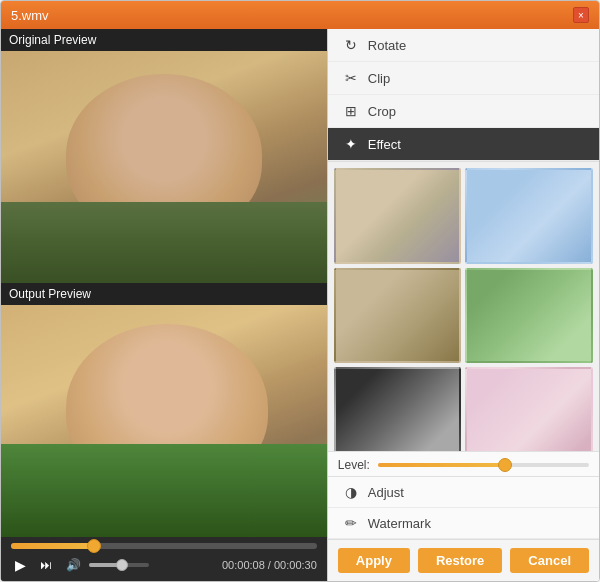 The width and height of the screenshot is (600, 582). I want to click on volume-area: 🔊, so click(106, 565).